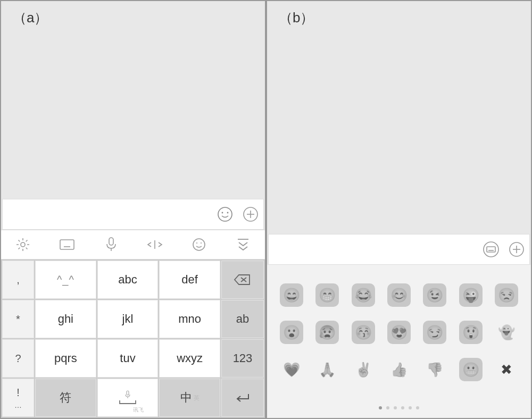 The height and width of the screenshot is (419, 532). I want to click on key-symbols: 符, so click(66, 398).